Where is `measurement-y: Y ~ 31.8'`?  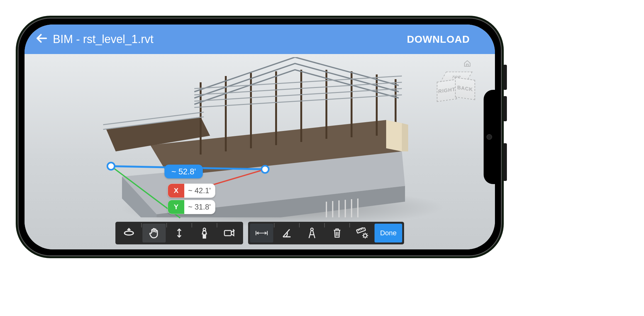
measurement-y: Y ~ 31.8' is located at coordinates (192, 207).